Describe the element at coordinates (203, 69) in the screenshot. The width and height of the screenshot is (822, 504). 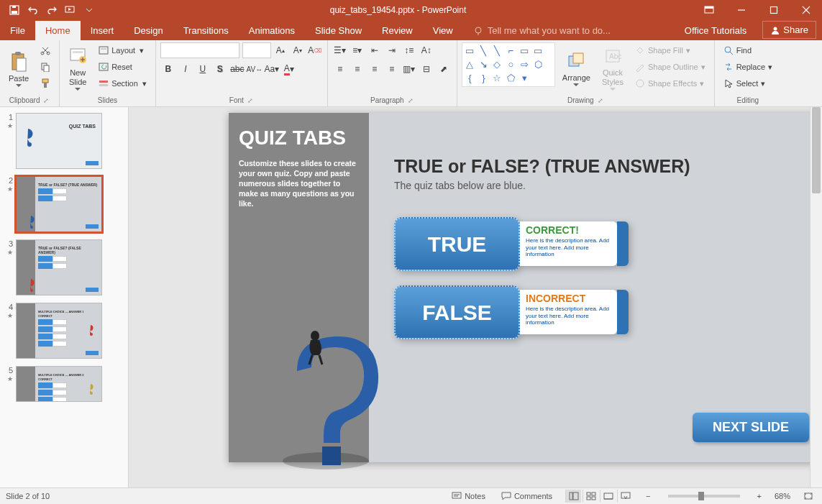
I see `underline-button: U` at that location.